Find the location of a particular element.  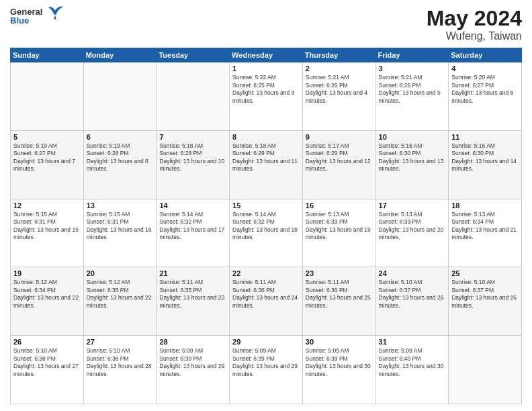

cell-info: Sunset: 6:25 PM is located at coordinates (266, 86).